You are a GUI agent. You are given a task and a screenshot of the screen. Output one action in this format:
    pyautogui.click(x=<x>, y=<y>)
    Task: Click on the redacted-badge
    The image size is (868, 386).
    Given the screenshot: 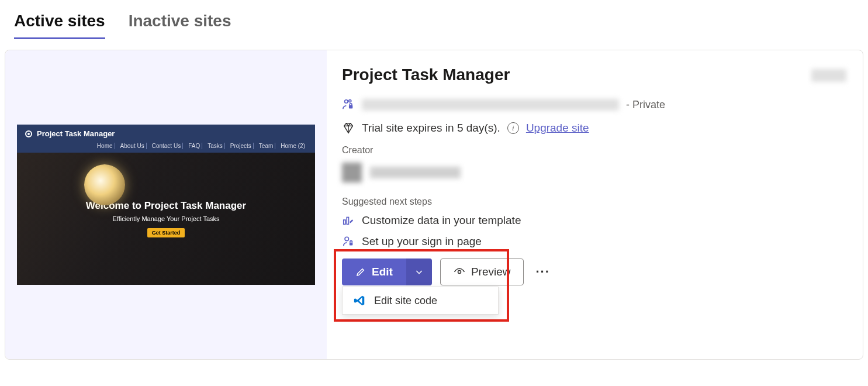 What is the action you would take?
    pyautogui.click(x=829, y=75)
    